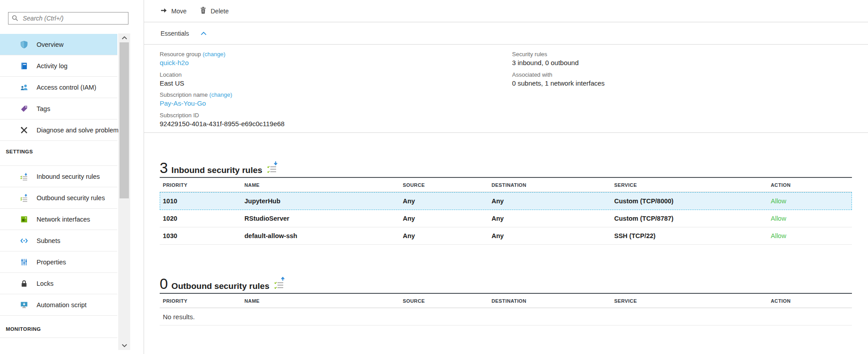 This screenshot has height=354, width=868. What do you see at coordinates (50, 45) in the screenshot?
I see `sidebar-item-label: Overview` at bounding box center [50, 45].